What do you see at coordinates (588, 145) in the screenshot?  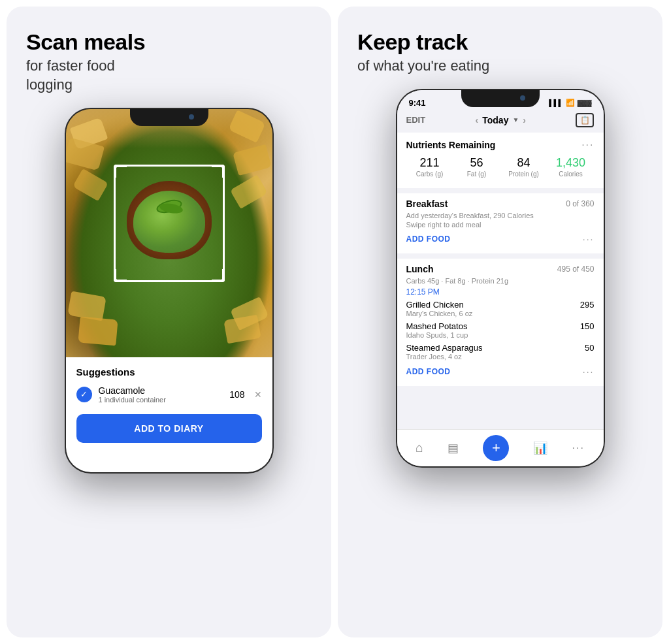 I see `nutrients-menu-button: ···` at bounding box center [588, 145].